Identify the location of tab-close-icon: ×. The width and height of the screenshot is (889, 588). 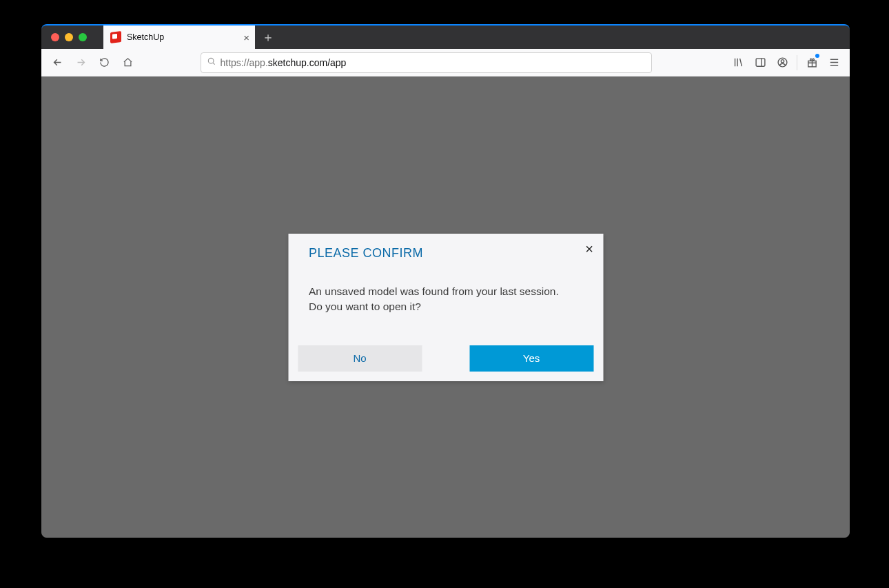
(247, 37).